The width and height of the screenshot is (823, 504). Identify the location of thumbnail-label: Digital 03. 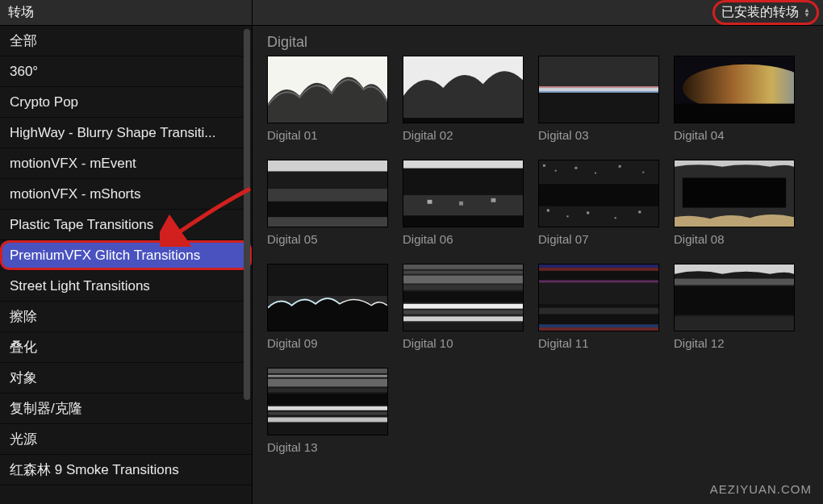
(599, 135).